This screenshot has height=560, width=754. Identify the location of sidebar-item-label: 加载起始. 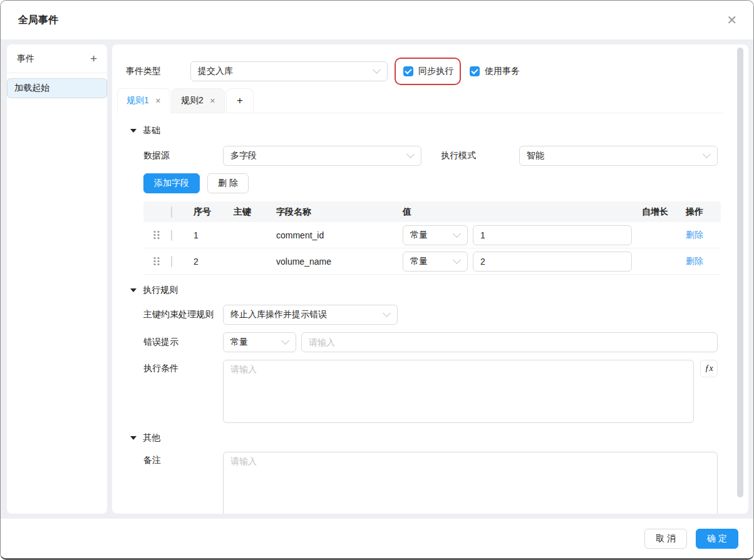
(32, 88).